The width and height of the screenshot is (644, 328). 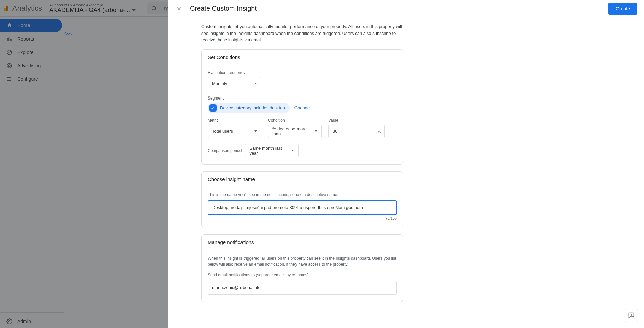 What do you see at coordinates (302, 107) in the screenshot?
I see `set-conditions-card: Set Conditions Evaluation frequency Mont…` at bounding box center [302, 107].